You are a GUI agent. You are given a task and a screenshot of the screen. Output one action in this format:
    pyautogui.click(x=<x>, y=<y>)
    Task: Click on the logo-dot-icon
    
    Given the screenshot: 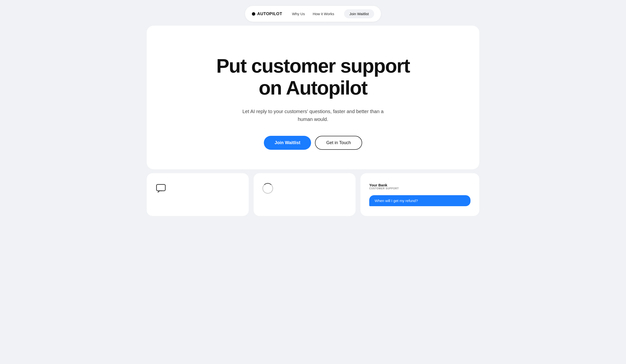 What is the action you would take?
    pyautogui.click(x=254, y=14)
    